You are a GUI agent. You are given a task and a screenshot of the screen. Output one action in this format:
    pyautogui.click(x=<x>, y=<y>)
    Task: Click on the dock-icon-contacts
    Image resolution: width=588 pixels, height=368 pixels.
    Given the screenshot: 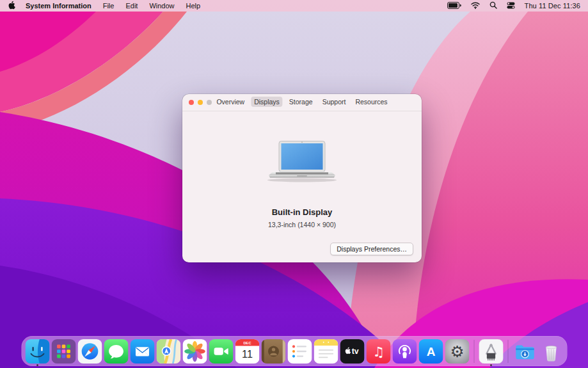 What is the action you would take?
    pyautogui.click(x=273, y=351)
    